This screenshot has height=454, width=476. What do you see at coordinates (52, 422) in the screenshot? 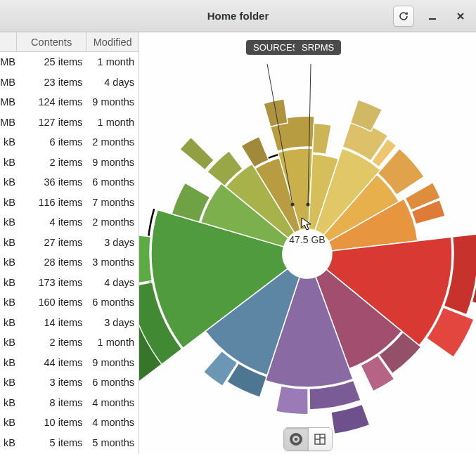
I see `cell-contents: 10 items` at bounding box center [52, 422].